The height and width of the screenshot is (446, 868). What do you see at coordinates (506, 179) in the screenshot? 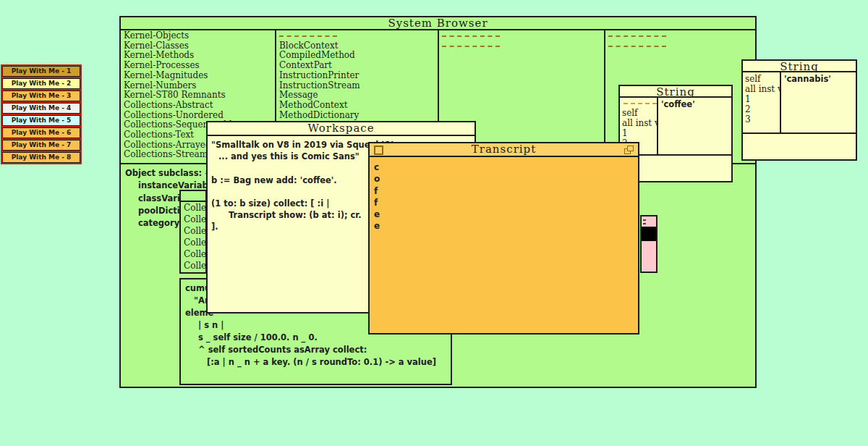
I see `transcript-line: o` at bounding box center [506, 179].